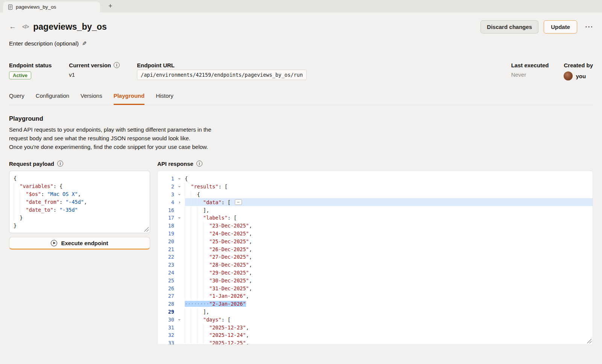 The width and height of the screenshot is (602, 364). What do you see at coordinates (166, 179) in the screenshot?
I see `line-number: 1` at bounding box center [166, 179].